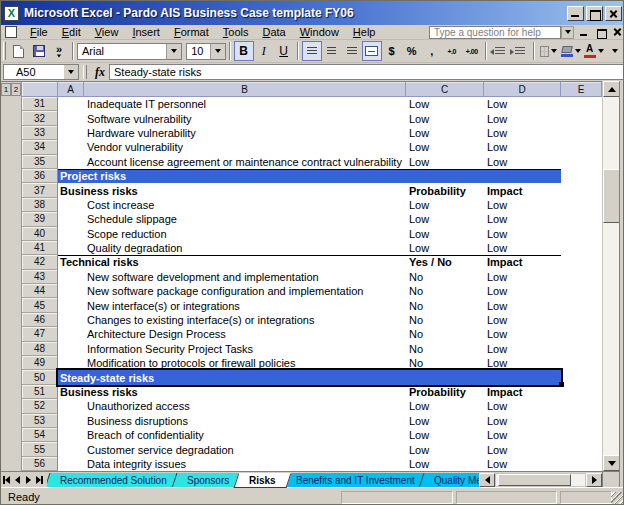 The width and height of the screenshot is (624, 505). I want to click on cell-c: No, so click(416, 363).